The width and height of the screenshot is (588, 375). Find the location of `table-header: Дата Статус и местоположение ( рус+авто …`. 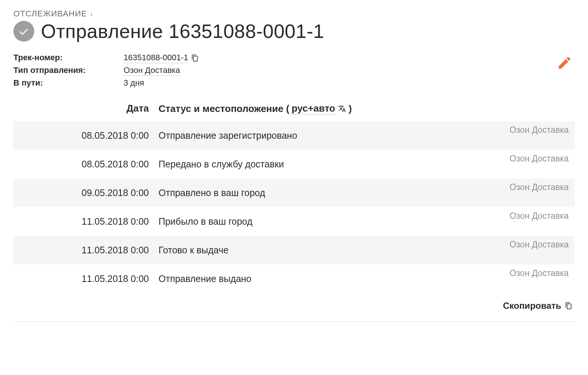

table-header: Дата Статус и местоположение ( рус+авто … is located at coordinates (294, 112).